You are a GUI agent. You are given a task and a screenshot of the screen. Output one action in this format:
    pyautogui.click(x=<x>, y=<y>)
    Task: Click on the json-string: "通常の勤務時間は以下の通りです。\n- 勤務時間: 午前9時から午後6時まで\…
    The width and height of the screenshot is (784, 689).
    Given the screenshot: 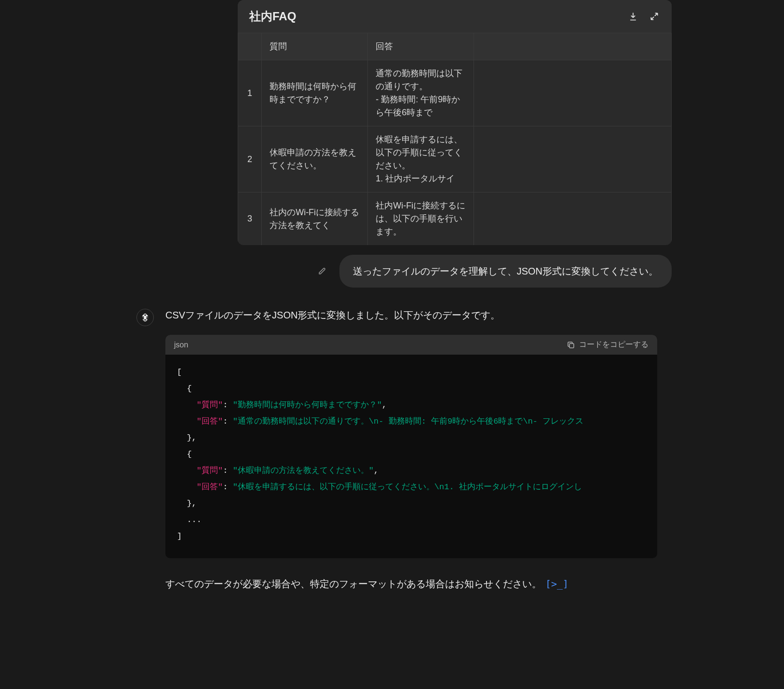 What is the action you would take?
    pyautogui.click(x=408, y=422)
    